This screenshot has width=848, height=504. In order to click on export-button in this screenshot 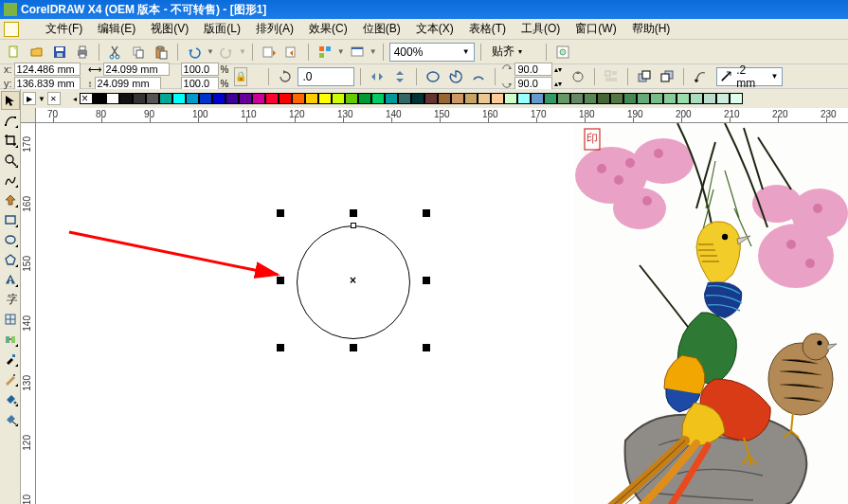, I will do `click(292, 52)`.